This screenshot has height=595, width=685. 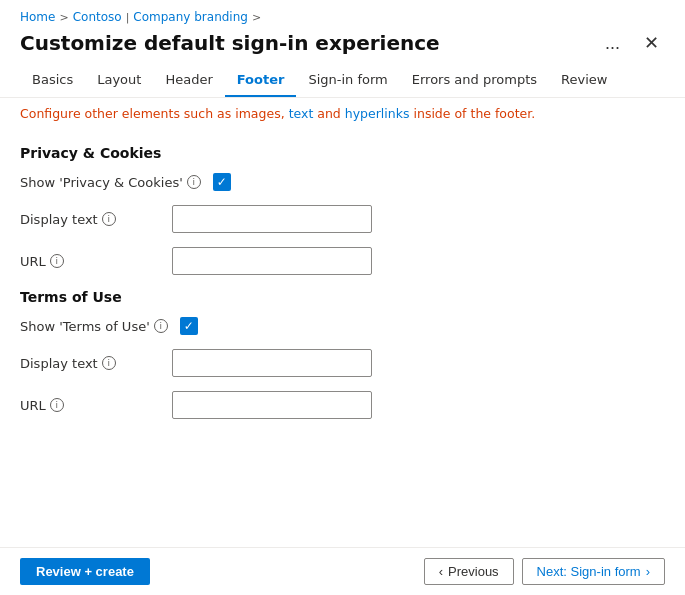 I want to click on show-terms-checkbox: ✓, so click(x=189, y=326).